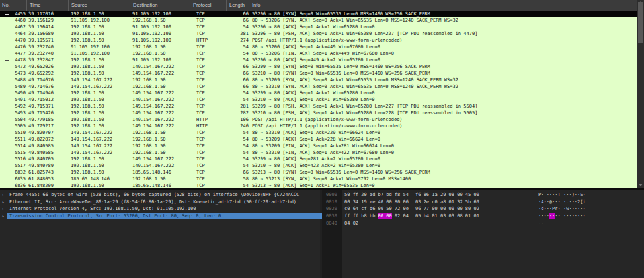  I want to click on packet-row: 551649.840705192.168.1.50149.154.167.222…, so click(319, 159).